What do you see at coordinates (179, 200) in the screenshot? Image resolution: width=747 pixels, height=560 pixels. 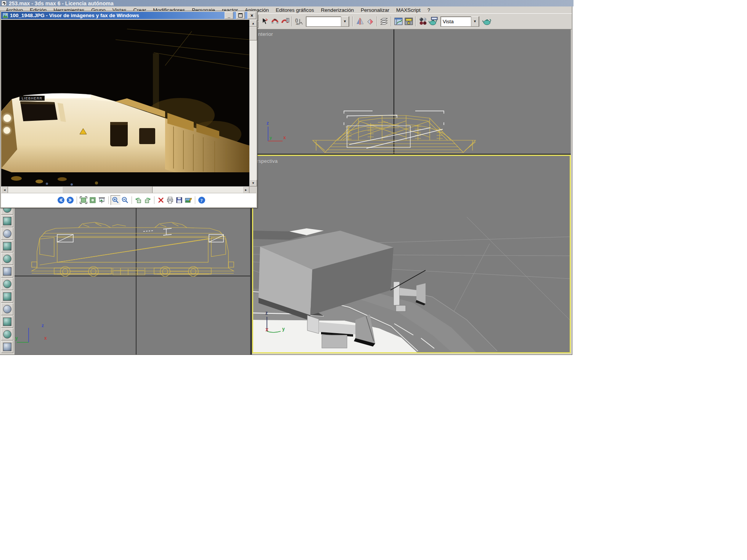 I see `save-button` at bounding box center [179, 200].